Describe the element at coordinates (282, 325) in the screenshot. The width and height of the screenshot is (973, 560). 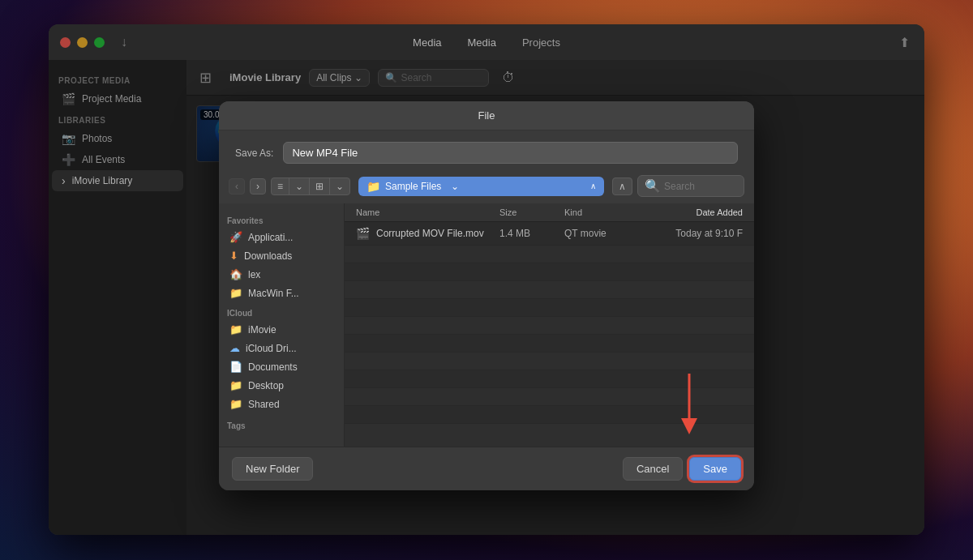
I see `modal-sidebar: Favorites 🚀 Applicati... ⬇ Downloads 🏠 l…` at that location.